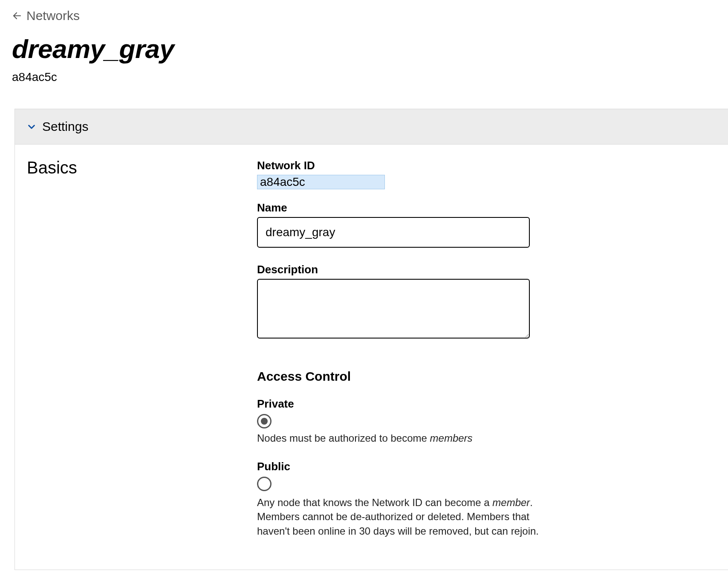 Image resolution: width=728 pixels, height=573 pixels. What do you see at coordinates (264, 484) in the screenshot?
I see `public-radio` at bounding box center [264, 484].